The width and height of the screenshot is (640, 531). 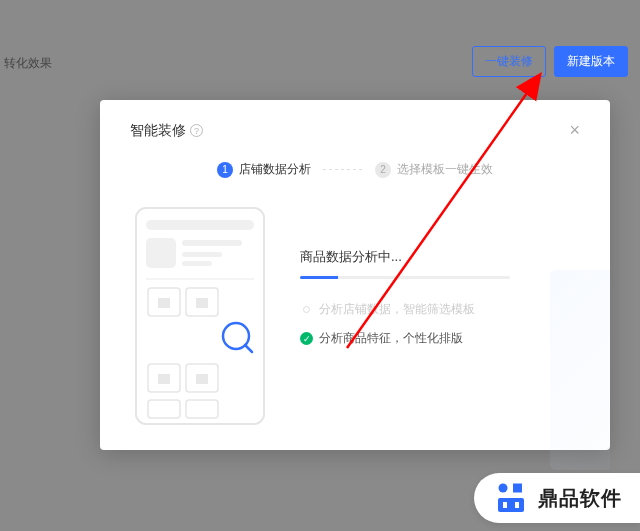 I want to click on top-buttons: 一键装修 新建版本, so click(x=550, y=62).